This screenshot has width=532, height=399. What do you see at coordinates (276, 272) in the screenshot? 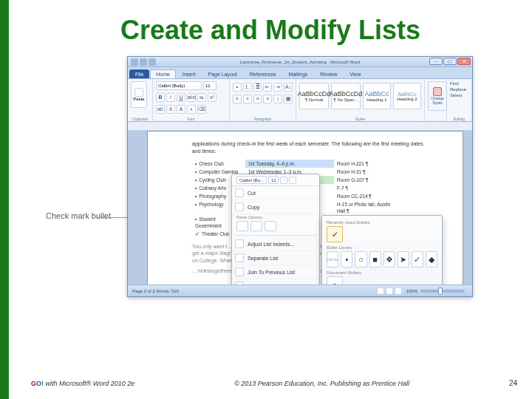
I see `menu-item: Join To Previous List` at bounding box center [276, 272].